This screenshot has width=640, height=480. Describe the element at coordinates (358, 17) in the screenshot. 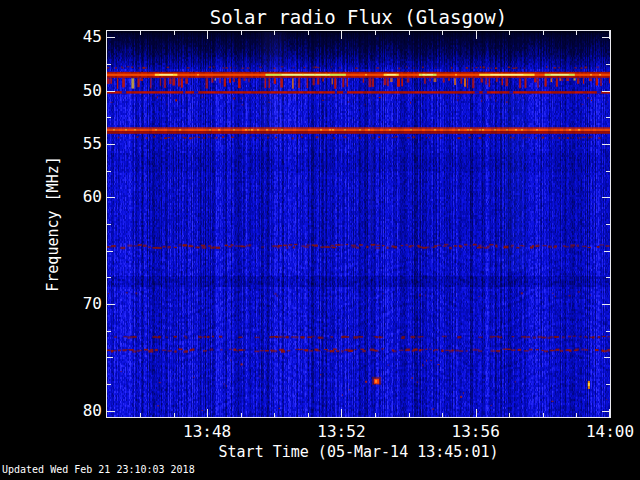

I see `chart-title: Solar radio Flux (Glasgow)` at that location.